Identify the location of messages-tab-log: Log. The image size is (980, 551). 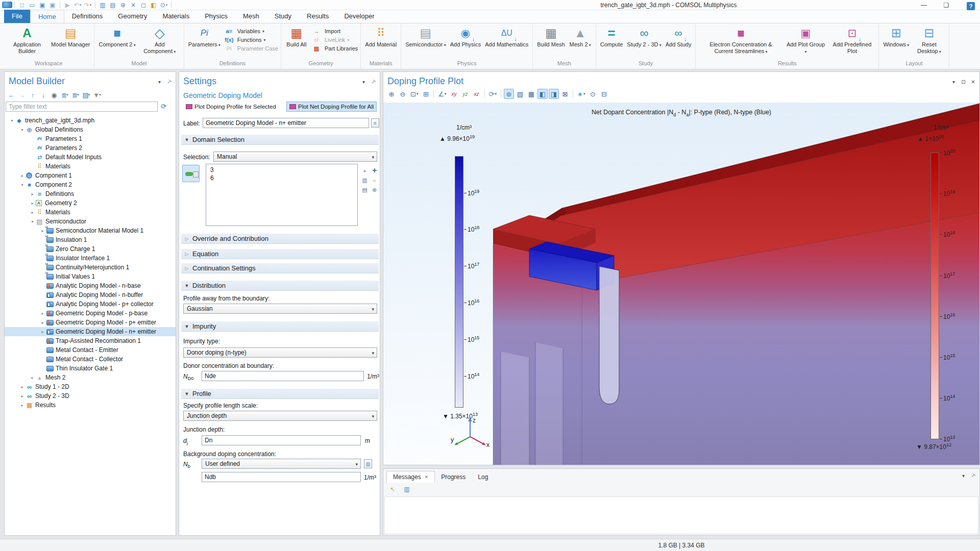
(483, 477).